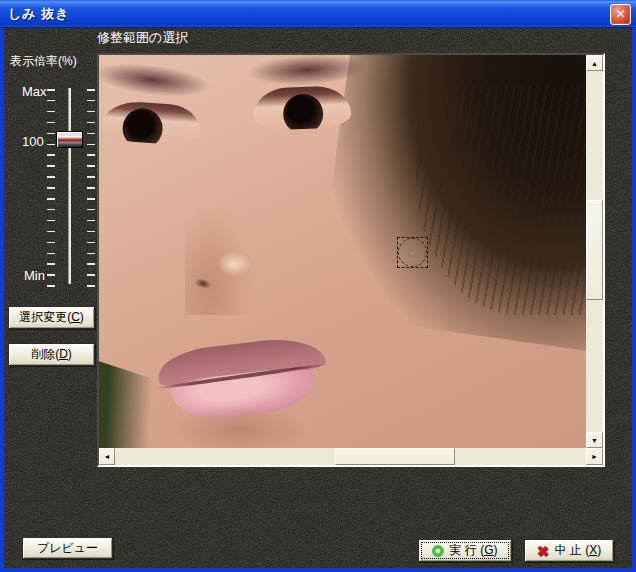  Describe the element at coordinates (304, 112) in the screenshot. I see `photo-right-iris` at that location.